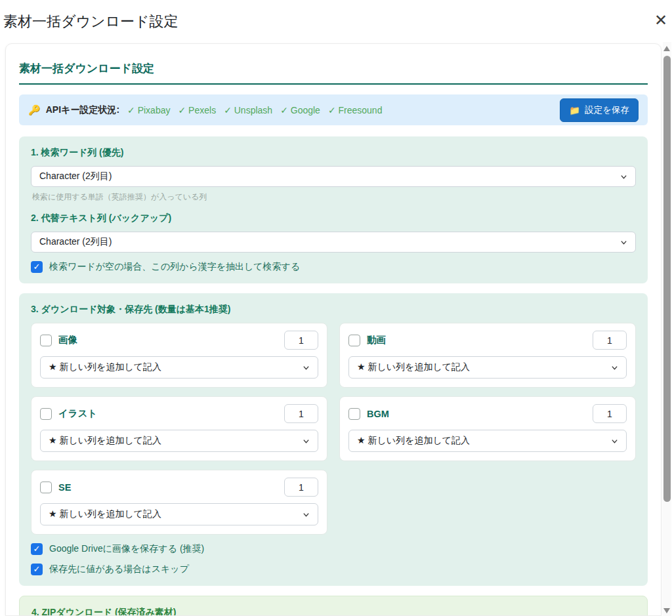 The image size is (672, 616). What do you see at coordinates (171, 487) in the screenshot?
I see `se-label: SE` at bounding box center [171, 487].